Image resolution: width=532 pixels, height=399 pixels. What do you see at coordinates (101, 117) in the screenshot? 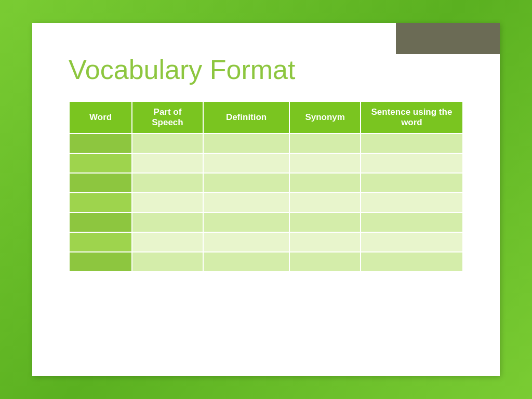
I see `header-word: Word` at bounding box center [101, 117].